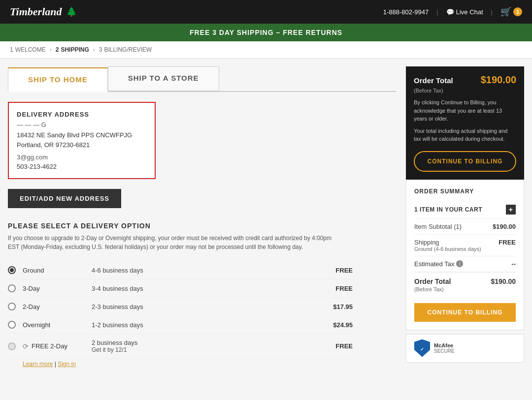 The height and width of the screenshot is (400, 532). I want to click on header-right: 1-888-802-9947 | 💬 Live Chat | 🛒 1, so click(453, 12).